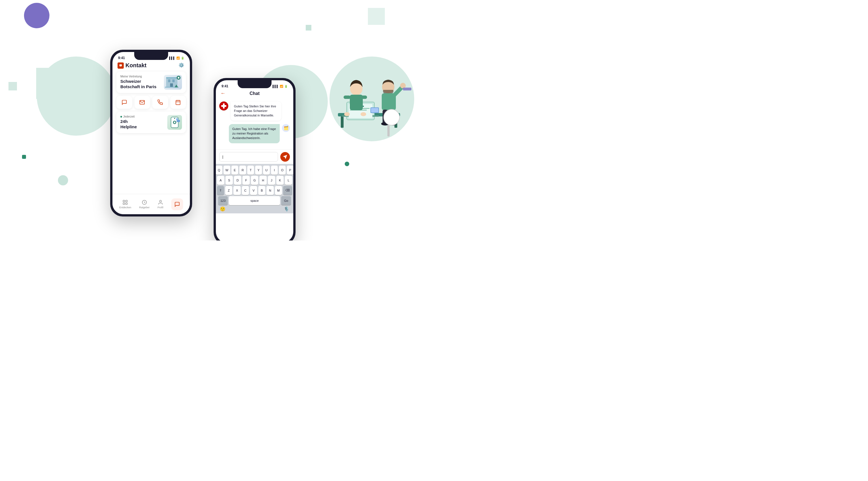 Image resolution: width=868 pixels, height=481 pixels. I want to click on key-U: U, so click(267, 170).